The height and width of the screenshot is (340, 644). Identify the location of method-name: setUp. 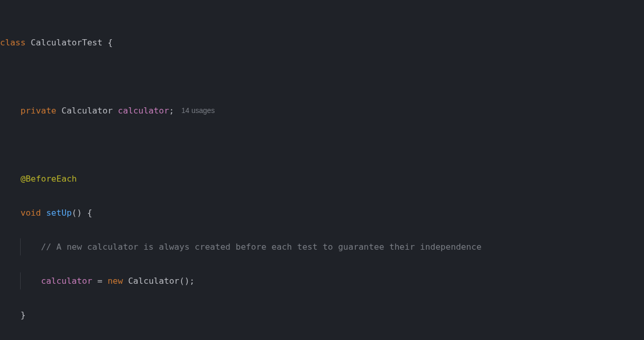
(59, 213).